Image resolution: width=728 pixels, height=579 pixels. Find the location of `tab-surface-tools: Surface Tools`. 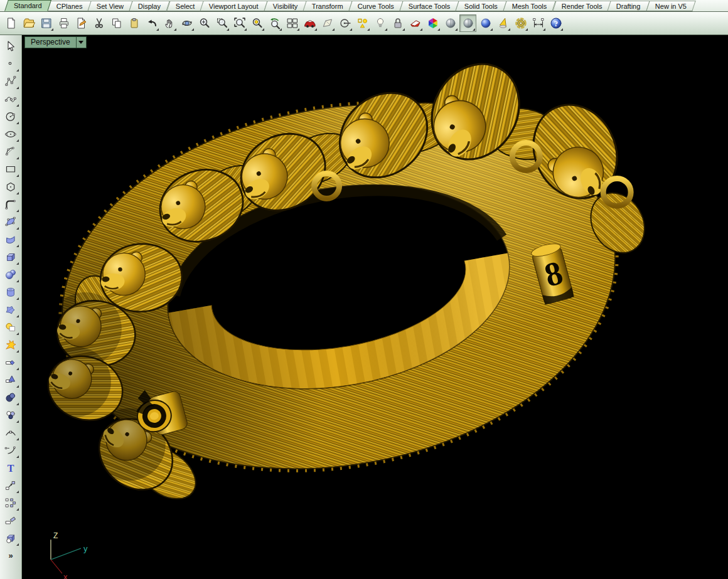

tab-surface-tools: Surface Tools is located at coordinates (429, 6).